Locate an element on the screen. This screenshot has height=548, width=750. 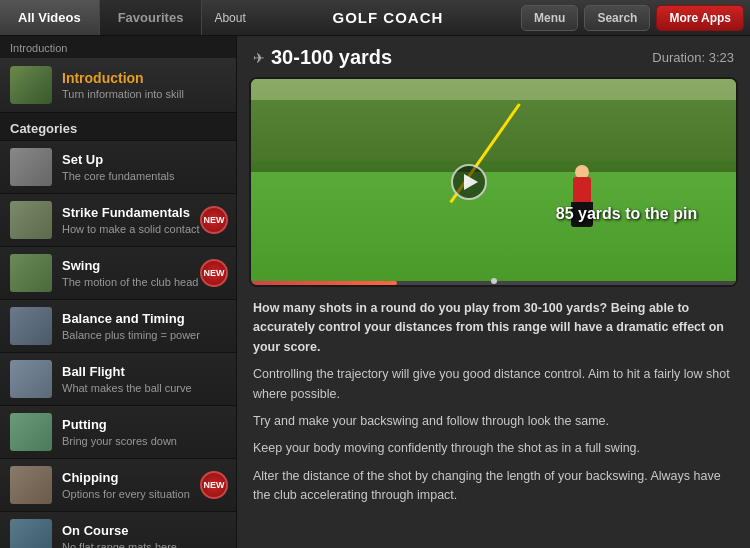
intro-thumbnail is located at coordinates (31, 85).